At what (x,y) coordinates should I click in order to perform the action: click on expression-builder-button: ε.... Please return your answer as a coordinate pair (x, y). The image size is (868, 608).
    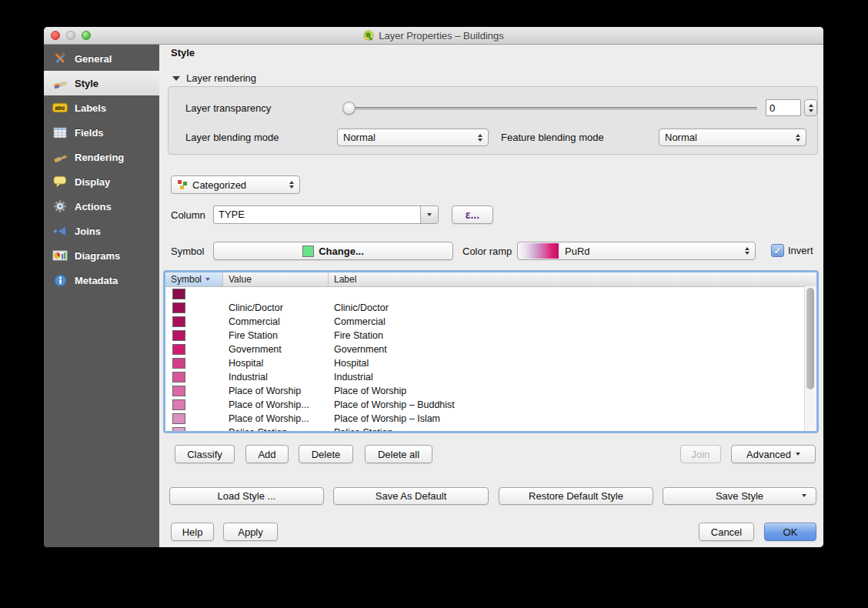
    Looking at the image, I should click on (472, 215).